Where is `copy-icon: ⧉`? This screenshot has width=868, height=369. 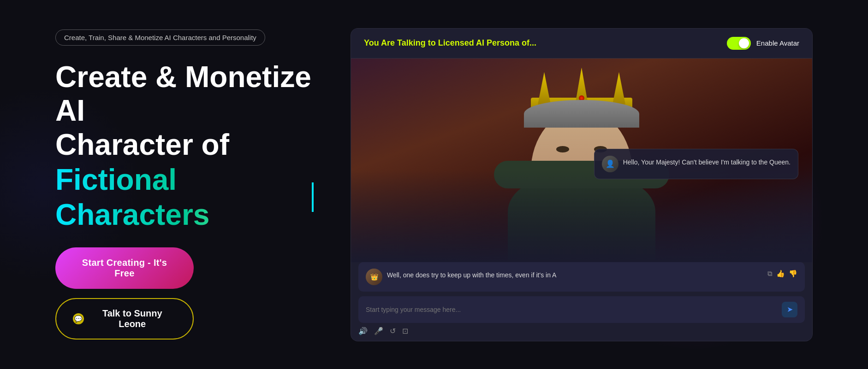
copy-icon: ⧉ is located at coordinates (770, 274).